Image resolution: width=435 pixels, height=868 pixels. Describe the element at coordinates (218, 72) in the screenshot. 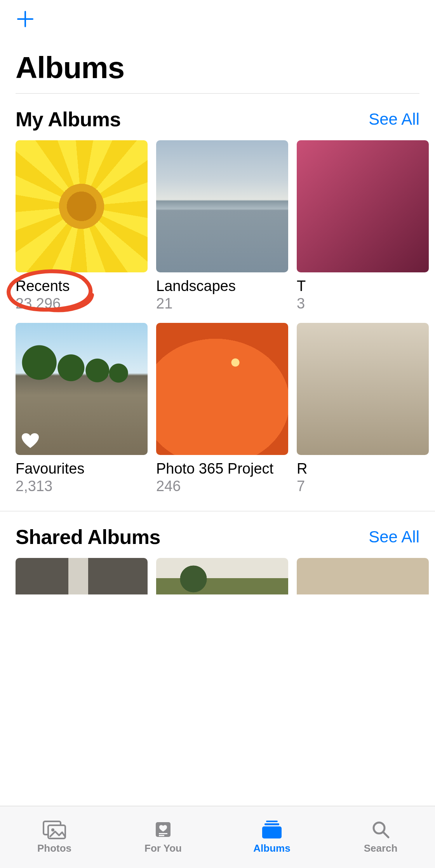

I see `page-title: Albums` at that location.